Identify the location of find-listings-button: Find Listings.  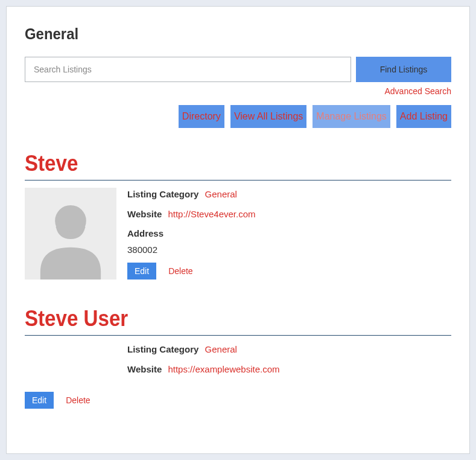
(404, 69).